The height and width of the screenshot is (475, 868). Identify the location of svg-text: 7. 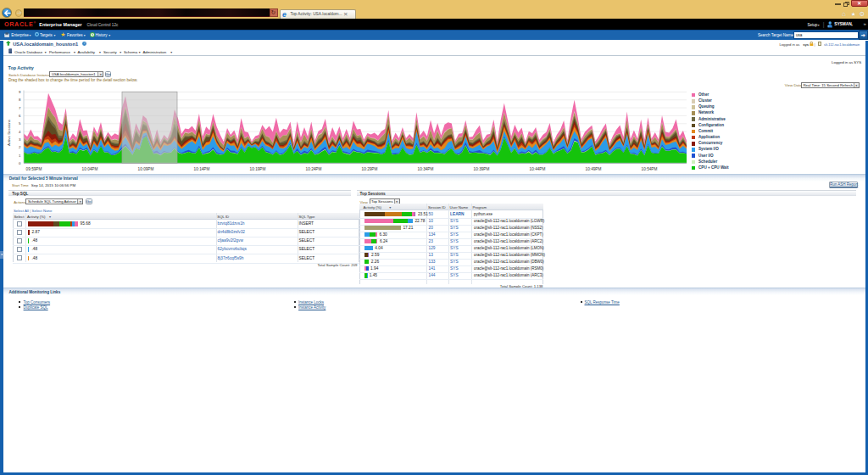
(20, 109).